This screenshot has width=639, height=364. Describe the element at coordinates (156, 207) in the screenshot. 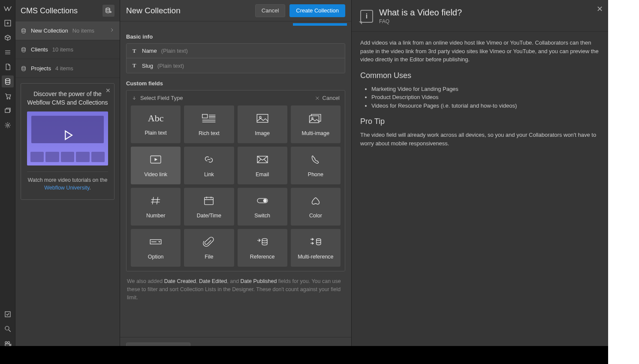

I see `field-type-number: Number` at that location.